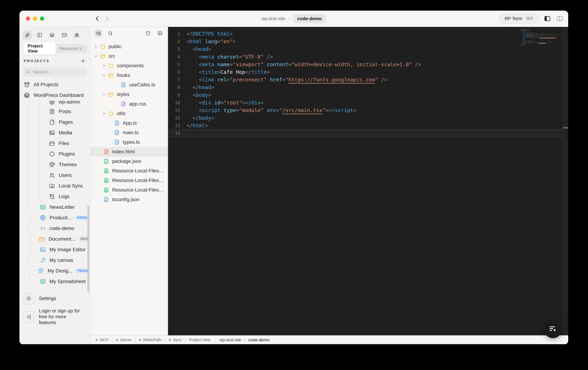 The height and width of the screenshot is (370, 588). What do you see at coordinates (541, 38) in the screenshot?
I see `minimap: <!DOCTYPE html><html lang="en"> <head> <…` at bounding box center [541, 38].